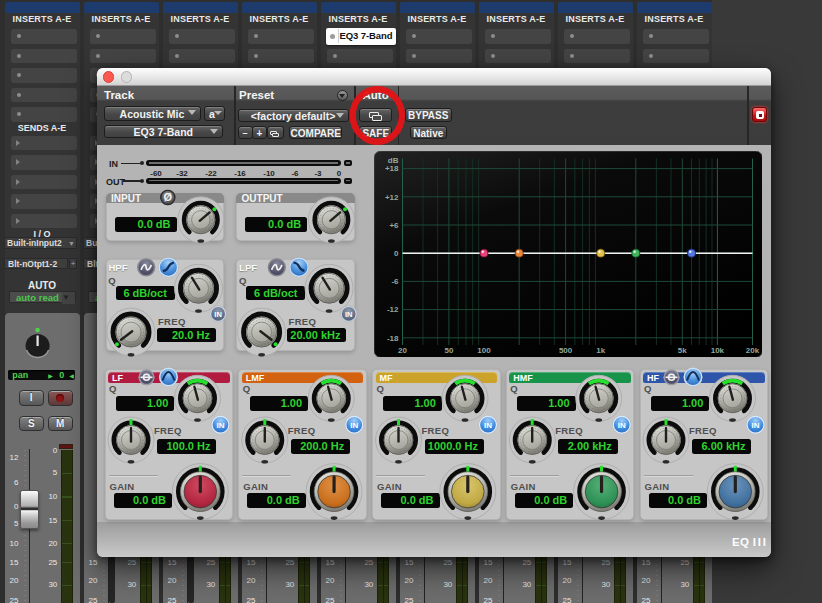 This screenshot has width=822, height=603. I want to click on svg-text: +6, so click(394, 224).